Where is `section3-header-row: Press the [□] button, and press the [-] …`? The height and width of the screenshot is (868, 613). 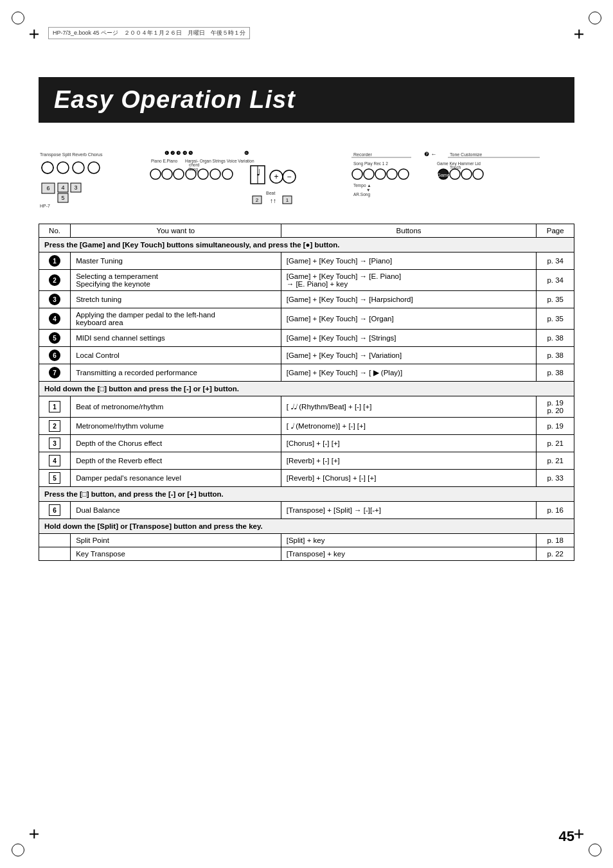
section3-header-row: Press the [□] button, and press the [-] … is located at coordinates (307, 495).